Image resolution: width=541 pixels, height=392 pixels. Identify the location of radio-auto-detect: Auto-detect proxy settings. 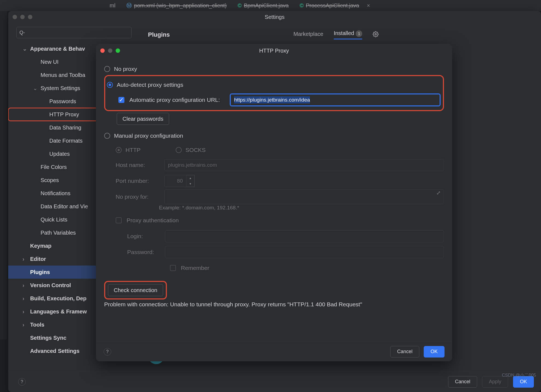
(274, 85).